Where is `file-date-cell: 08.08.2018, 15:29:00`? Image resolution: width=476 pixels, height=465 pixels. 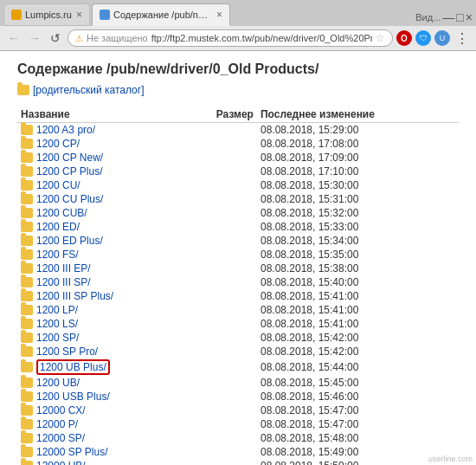
file-date-cell: 08.08.2018, 15:29:00 is located at coordinates (358, 130).